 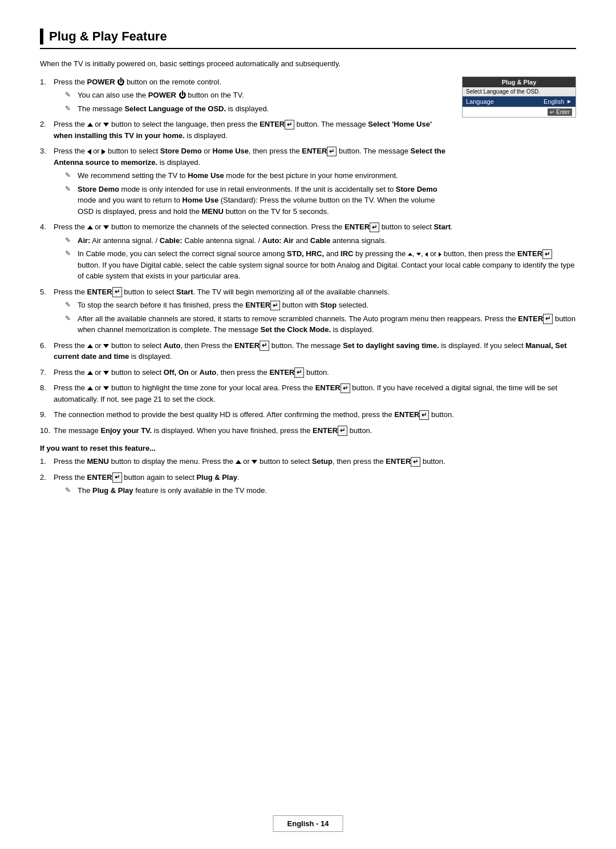 I want to click on enter-symbol-9: ↵, so click(x=424, y=415).